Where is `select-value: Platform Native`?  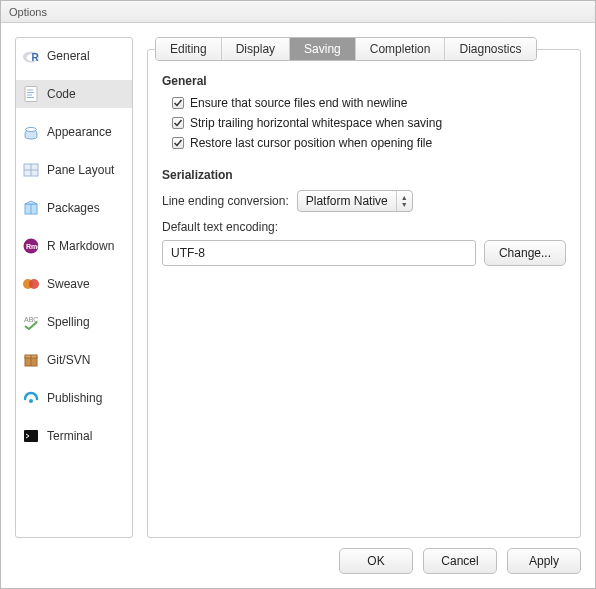
select-value: Platform Native is located at coordinates (347, 201).